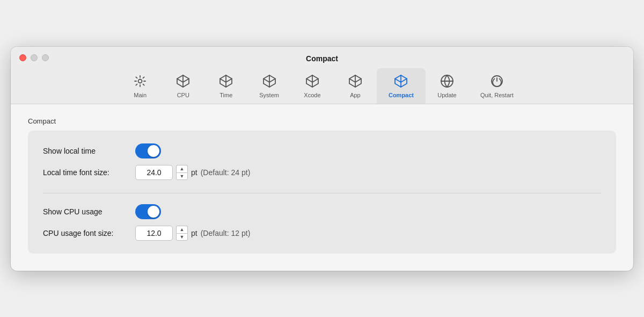 The image size is (644, 317). What do you see at coordinates (226, 86) in the screenshot?
I see `toolbar-item-time: Time` at bounding box center [226, 86].